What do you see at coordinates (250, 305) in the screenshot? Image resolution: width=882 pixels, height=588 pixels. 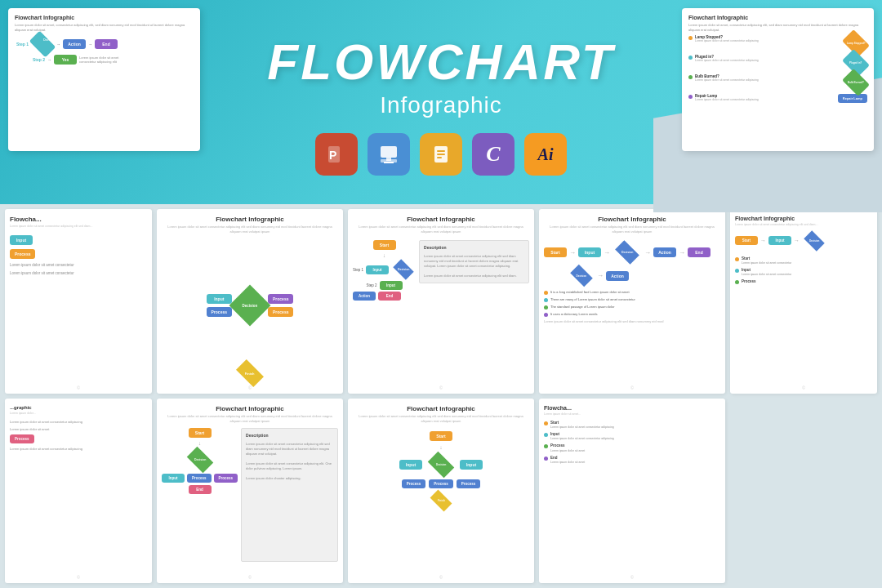 I see `center-diamond: Decision` at bounding box center [250, 305].